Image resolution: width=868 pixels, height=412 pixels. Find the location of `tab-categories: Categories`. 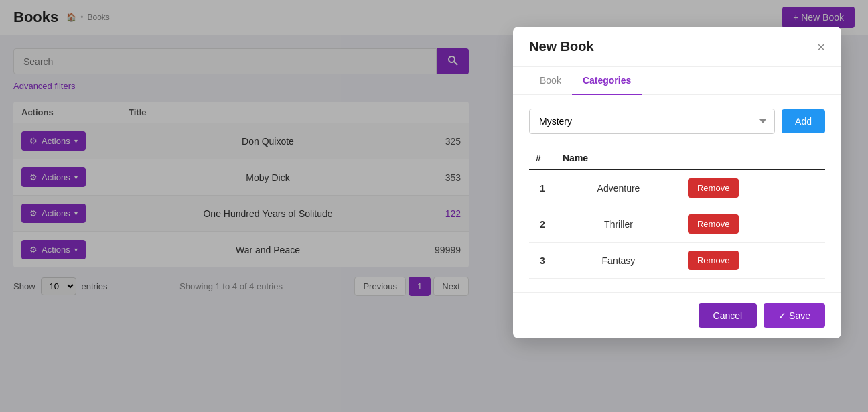

tab-categories: Categories is located at coordinates (607, 81).